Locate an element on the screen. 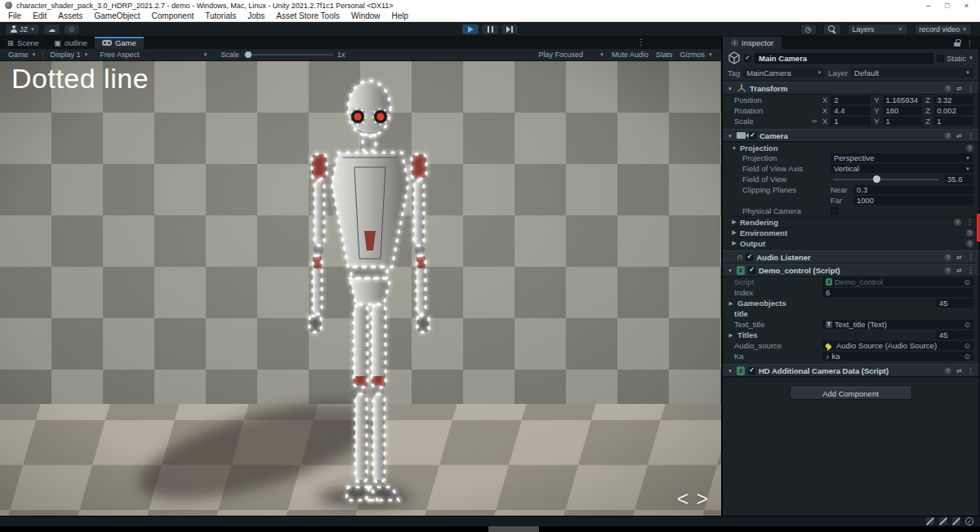 This screenshot has height=532, width=980. output-group-header: ▶ Output ? is located at coordinates (851, 243).